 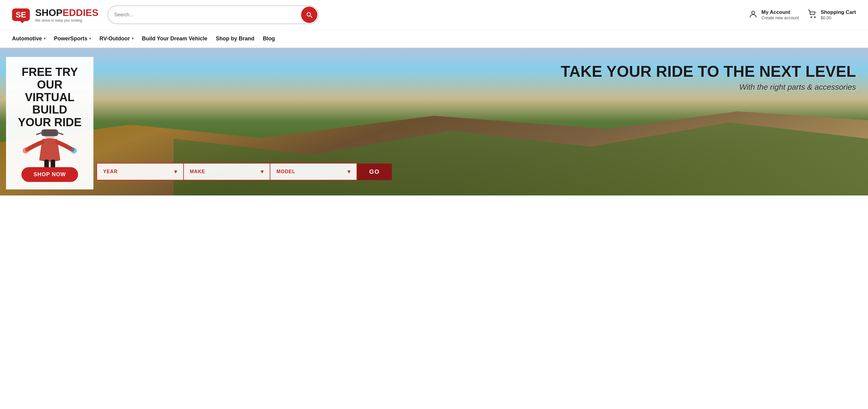 I want to click on shopping-cart-icon, so click(x=813, y=14).